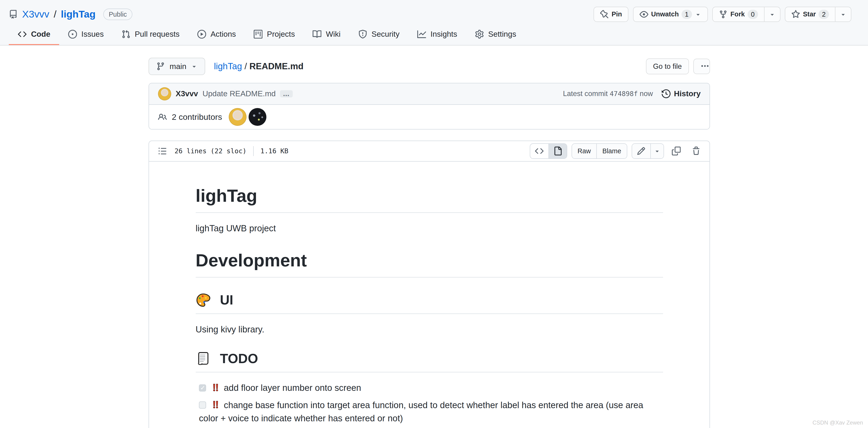  Describe the element at coordinates (216, 35) in the screenshot. I see `tab-actions: Actions` at that location.